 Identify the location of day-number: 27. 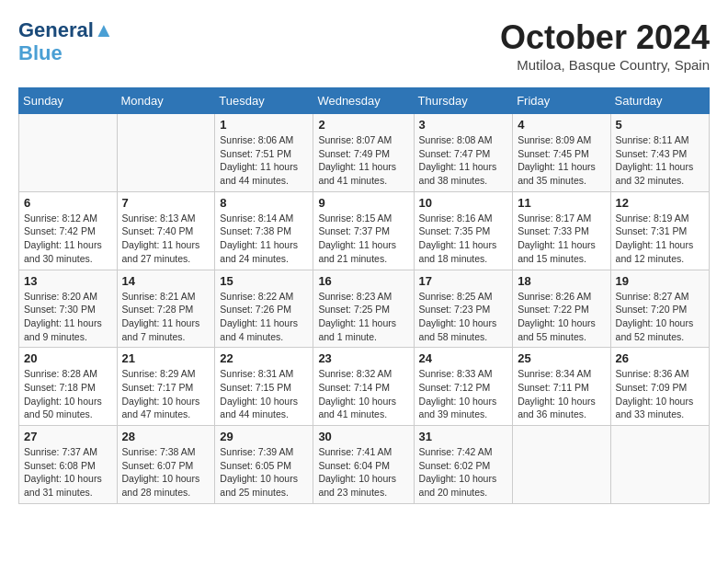
(68, 436).